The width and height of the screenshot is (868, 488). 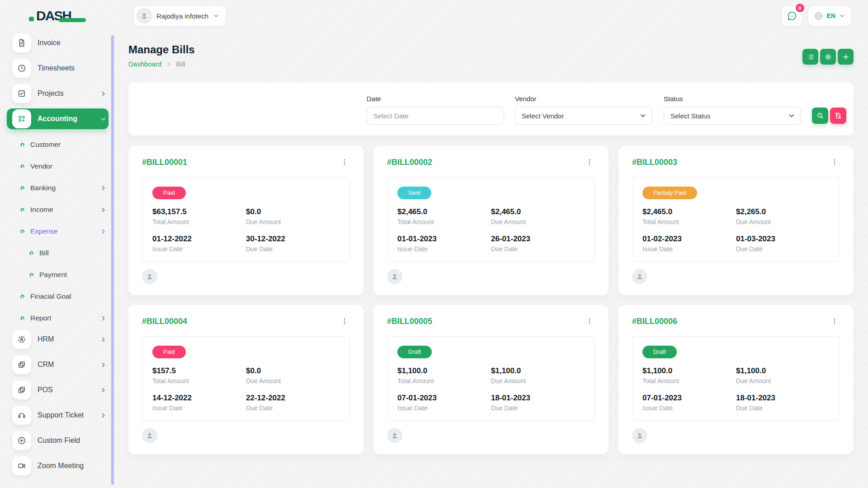 What do you see at coordinates (736, 380) in the screenshot?
I see `bill-card: #BILL00006 Draft $1,100.0 Total Amount $…` at bounding box center [736, 380].